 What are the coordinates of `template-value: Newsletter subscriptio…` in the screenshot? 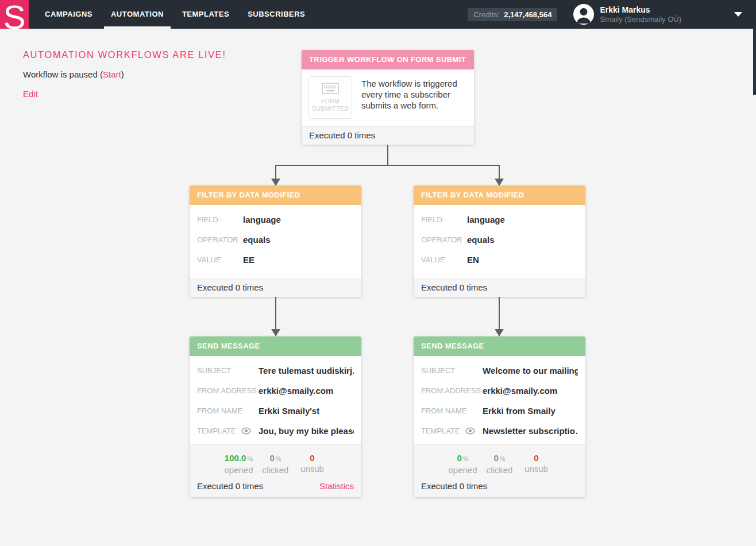 It's located at (530, 431).